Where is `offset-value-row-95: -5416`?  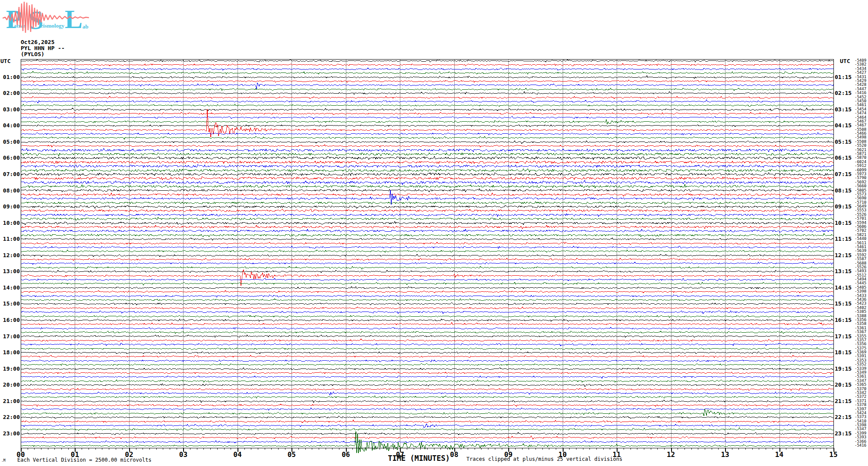 offset-value-row-95: -5416 is located at coordinates (860, 445).